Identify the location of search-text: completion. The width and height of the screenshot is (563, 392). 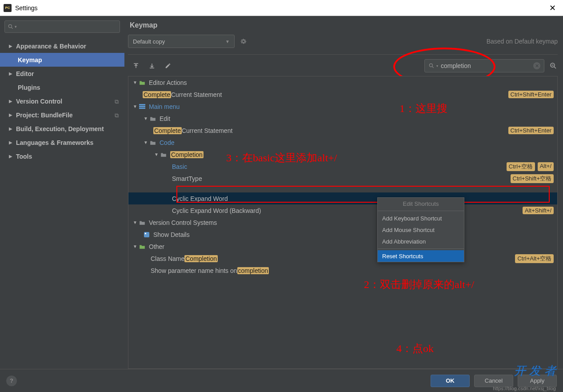
(487, 66).